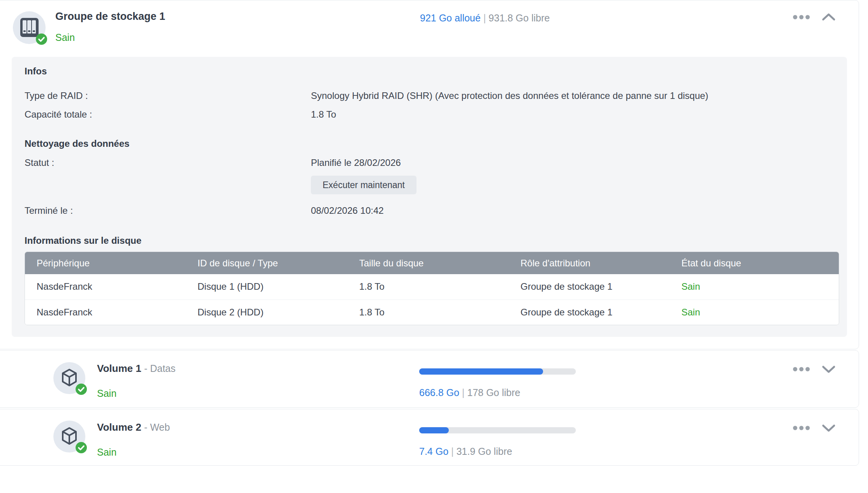 The image size is (868, 493). I want to click on volume-title: Volume 1 - Datas, so click(136, 368).